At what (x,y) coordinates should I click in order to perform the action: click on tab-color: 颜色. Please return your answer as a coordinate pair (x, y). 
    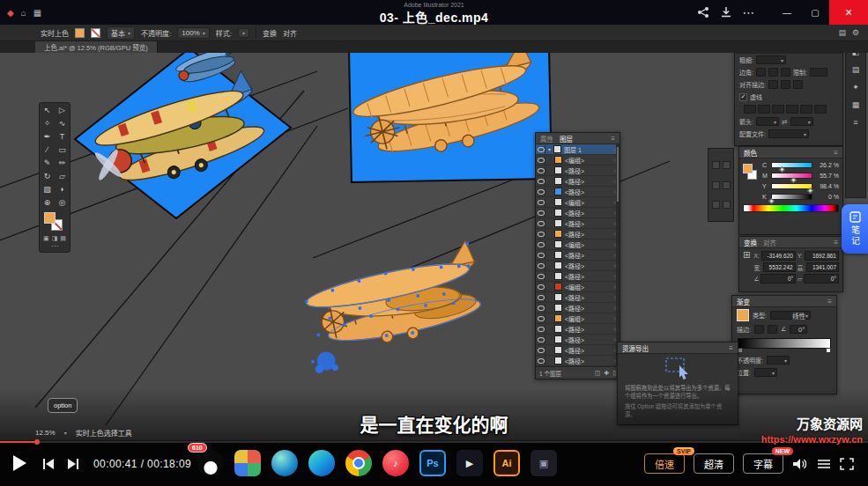
    Looking at the image, I should click on (751, 153).